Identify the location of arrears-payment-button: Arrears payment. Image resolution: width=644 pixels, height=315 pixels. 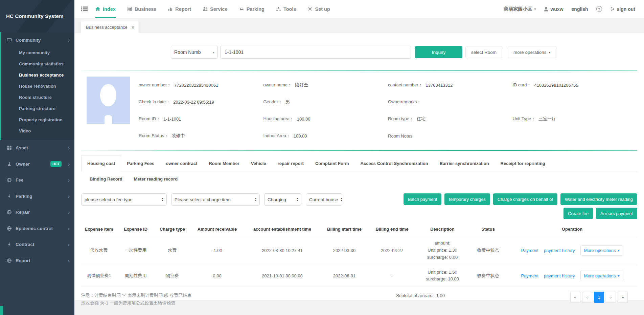
(617, 213).